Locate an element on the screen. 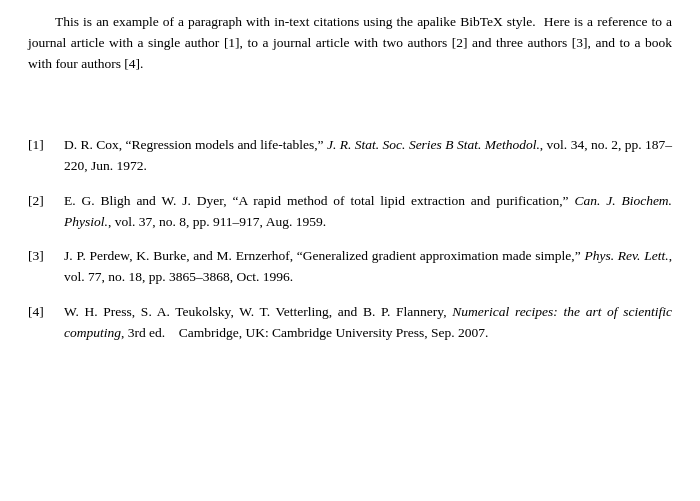 The width and height of the screenshot is (700, 501). reference-item-4: [4] W. H. Press, S. A. Teukolsky, W. T. … is located at coordinates (350, 323).